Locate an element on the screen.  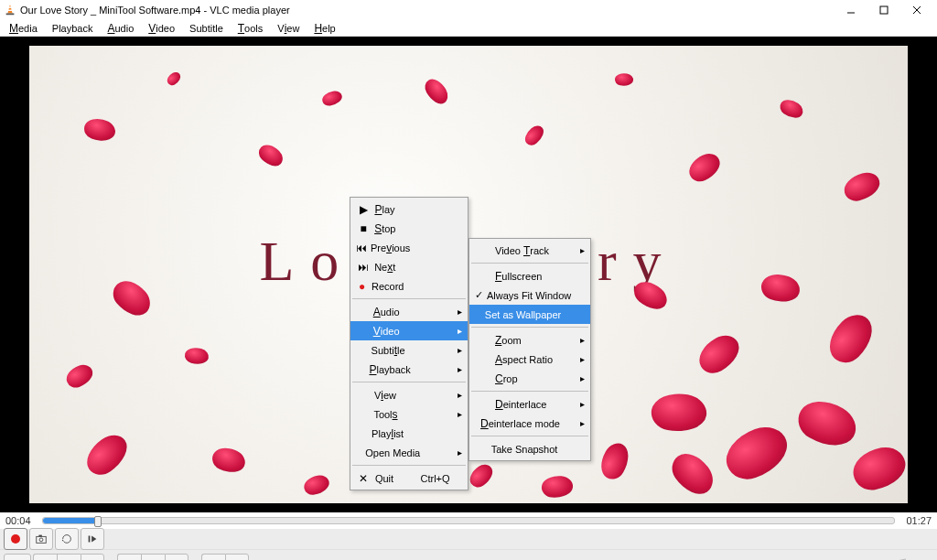
ctx-stop: ■Stop is located at coordinates (409, 229).